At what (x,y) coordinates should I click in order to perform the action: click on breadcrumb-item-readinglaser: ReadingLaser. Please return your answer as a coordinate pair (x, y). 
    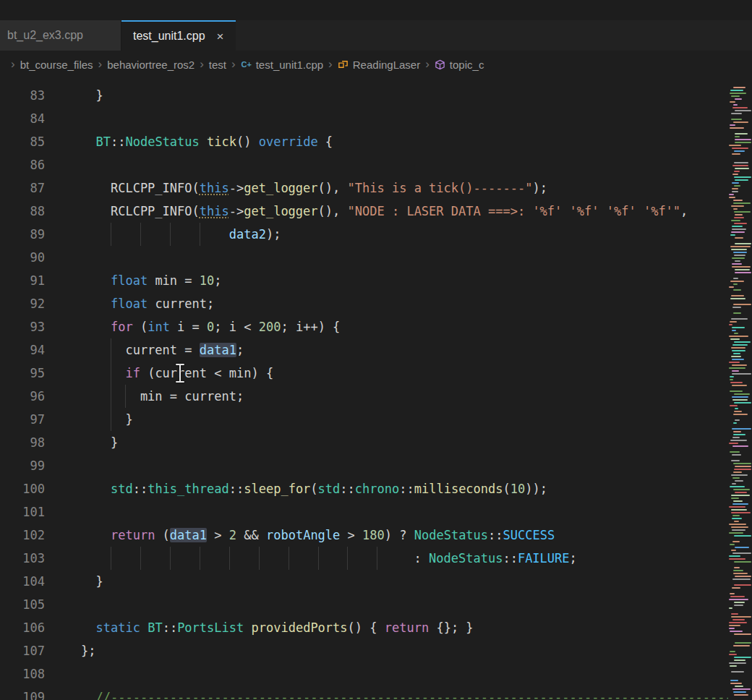
    Looking at the image, I should click on (379, 65).